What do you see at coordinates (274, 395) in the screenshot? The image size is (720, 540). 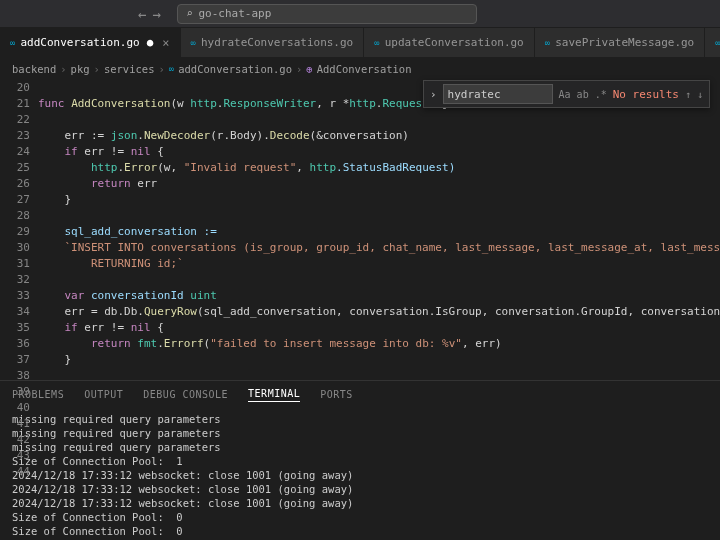 I see `panel-tab-terminal: TERMINAL` at bounding box center [274, 395].